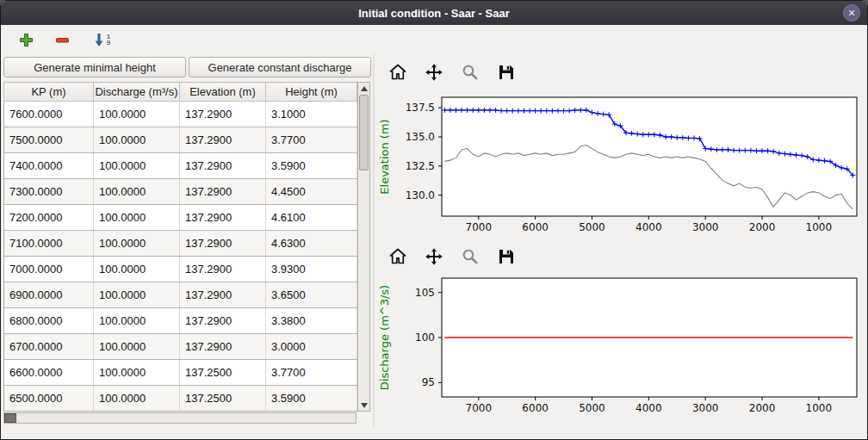 This screenshot has width=868, height=440. I want to click on column-header: Discharge (m³/s), so click(137, 92).